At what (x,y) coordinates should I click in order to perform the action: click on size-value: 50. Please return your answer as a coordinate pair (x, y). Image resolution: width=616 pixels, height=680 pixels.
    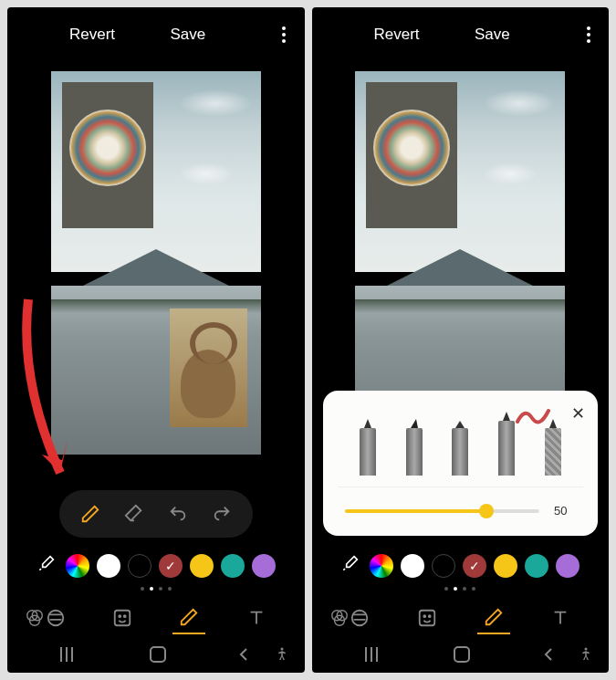
    Looking at the image, I should click on (565, 511).